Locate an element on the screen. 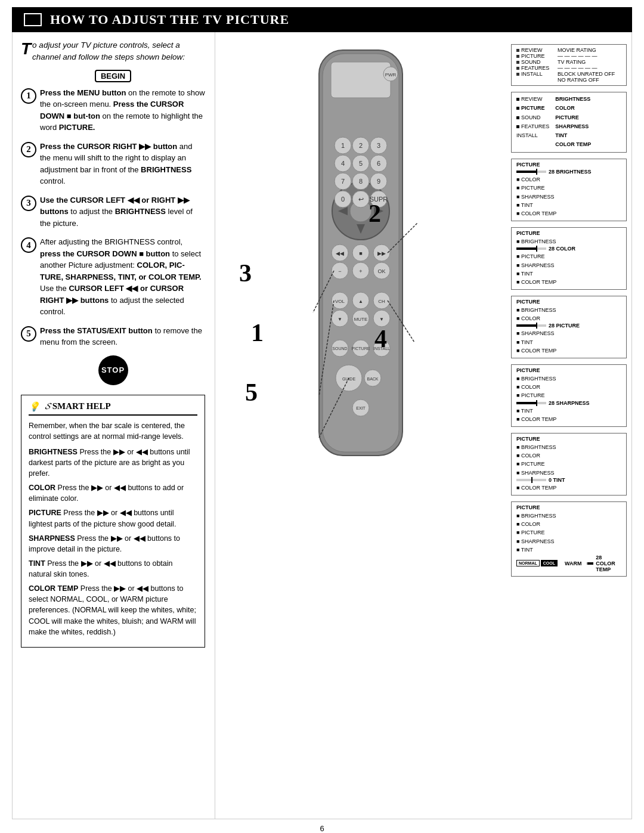  svg-text: 4 is located at coordinates (343, 163).